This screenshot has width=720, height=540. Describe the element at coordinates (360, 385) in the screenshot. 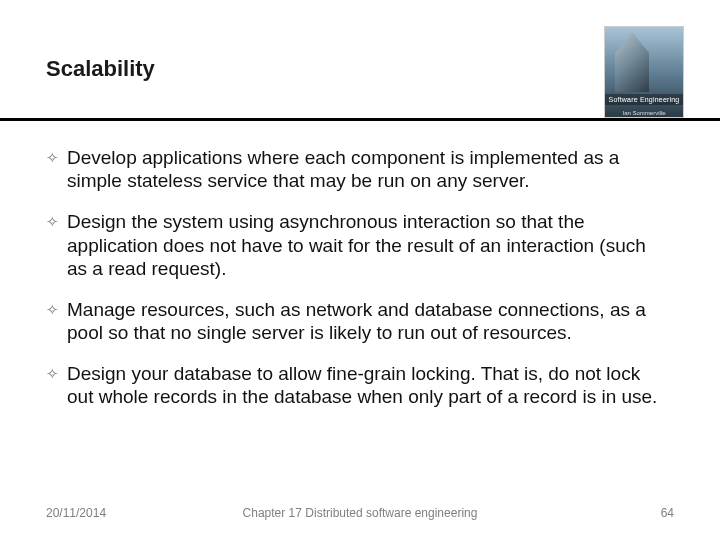

I see `list-item: ✧ Design your database to allow fine-gra…` at that location.